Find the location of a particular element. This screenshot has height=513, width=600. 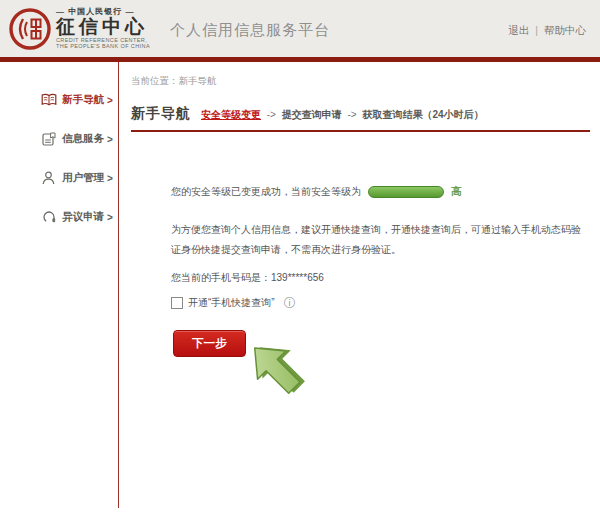

open-book-icon is located at coordinates (48, 100).